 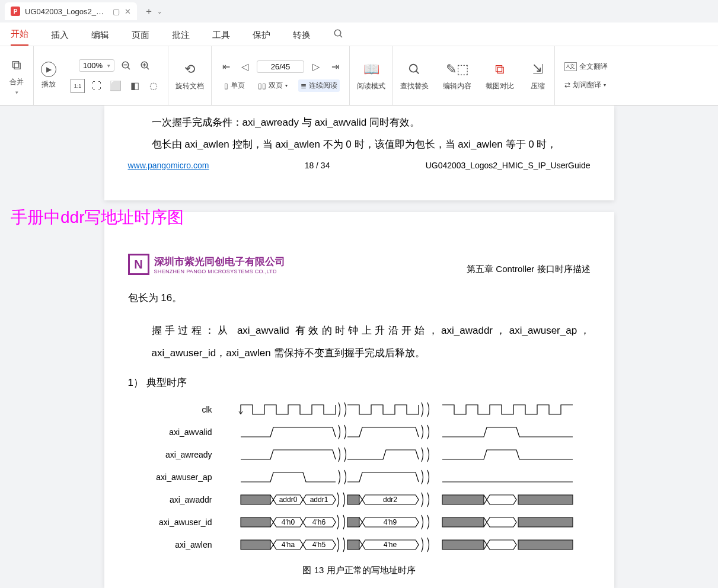 What do you see at coordinates (235, 85) in the screenshot?
I see `single-page-button: ▯单页` at bounding box center [235, 85].